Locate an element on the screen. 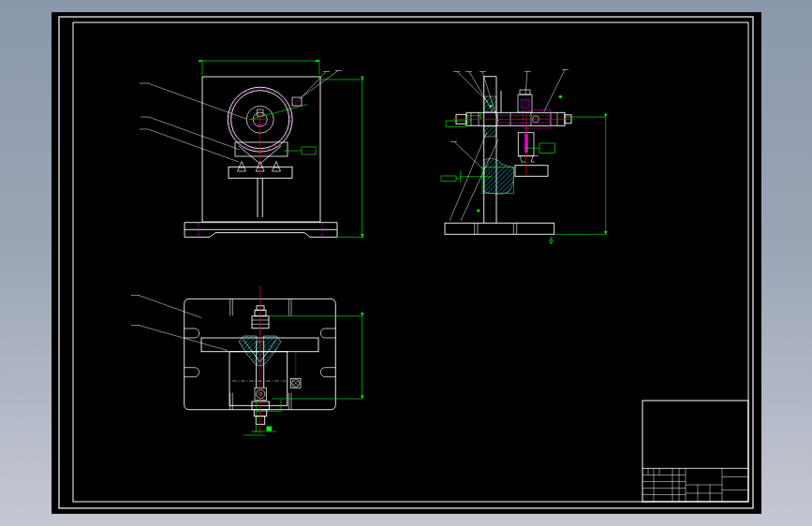  side-dimensions is located at coordinates (524, 178).